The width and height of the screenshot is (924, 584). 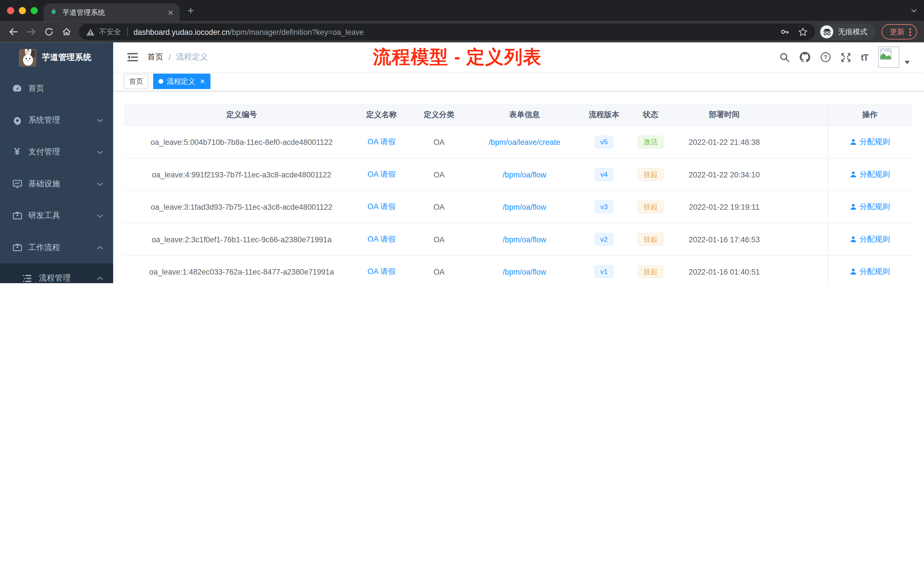 I want to click on form-info-link: /bpm/oa/leave/create, so click(x=524, y=142).